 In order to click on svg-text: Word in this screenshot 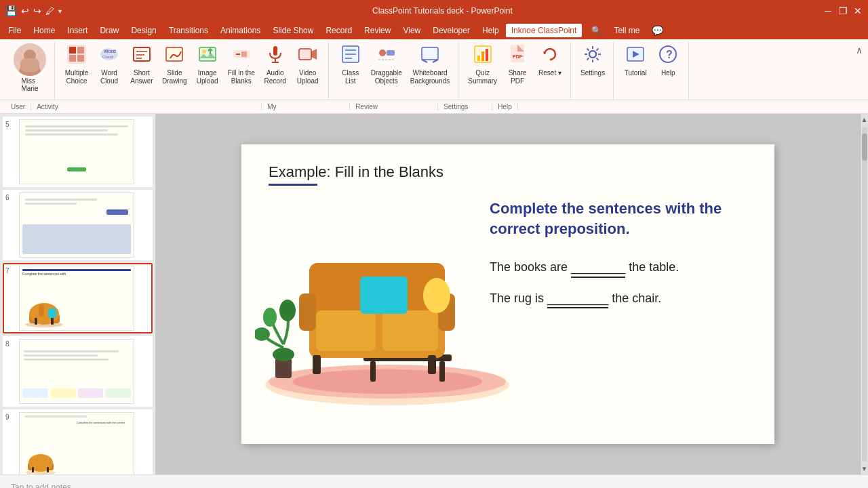, I will do `click(110, 52)`.